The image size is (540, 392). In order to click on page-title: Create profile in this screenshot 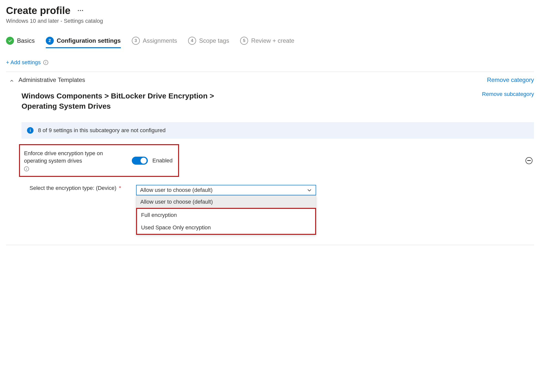, I will do `click(38, 10)`.